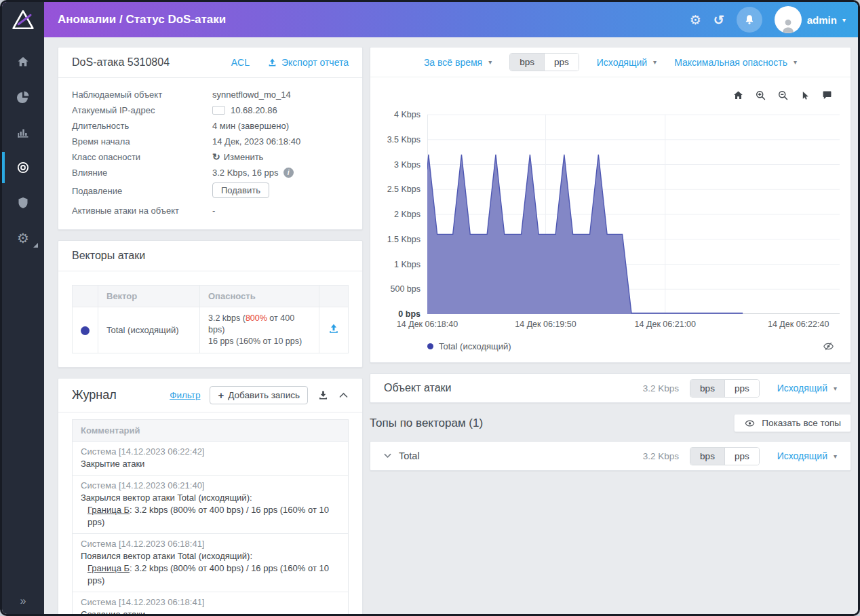  Describe the element at coordinates (23, 20) in the screenshot. I see `app-logo` at that location.